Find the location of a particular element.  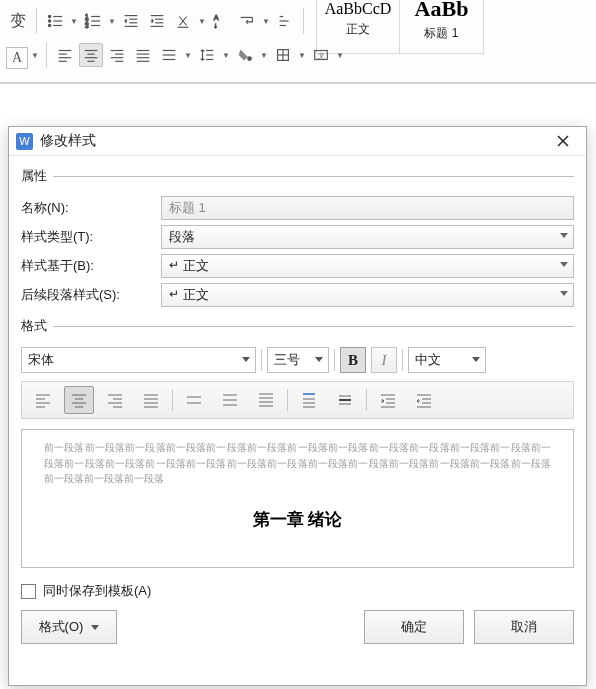

align-left-button is located at coordinates (43, 400).